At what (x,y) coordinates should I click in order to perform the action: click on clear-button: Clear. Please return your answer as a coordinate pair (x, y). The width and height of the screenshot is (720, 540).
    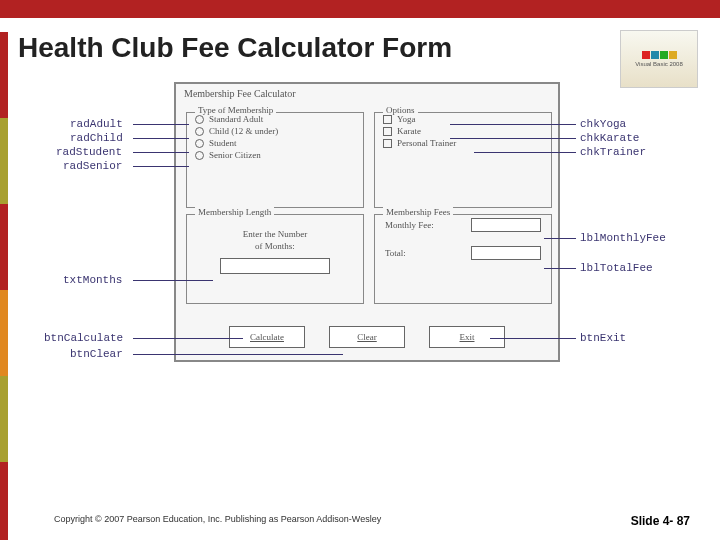
    Looking at the image, I should click on (367, 337).